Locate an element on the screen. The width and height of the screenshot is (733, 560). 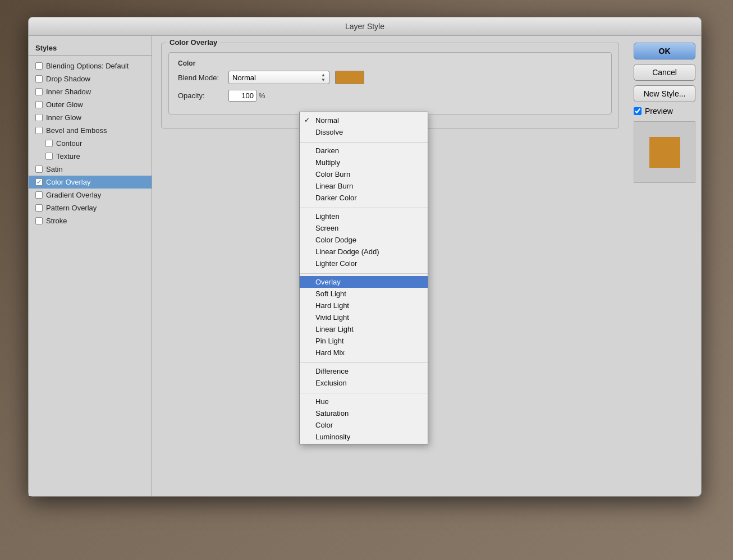
color-inner-section: Color Blend Mode: Normal ▲▼ Opacity: is located at coordinates (390, 83).